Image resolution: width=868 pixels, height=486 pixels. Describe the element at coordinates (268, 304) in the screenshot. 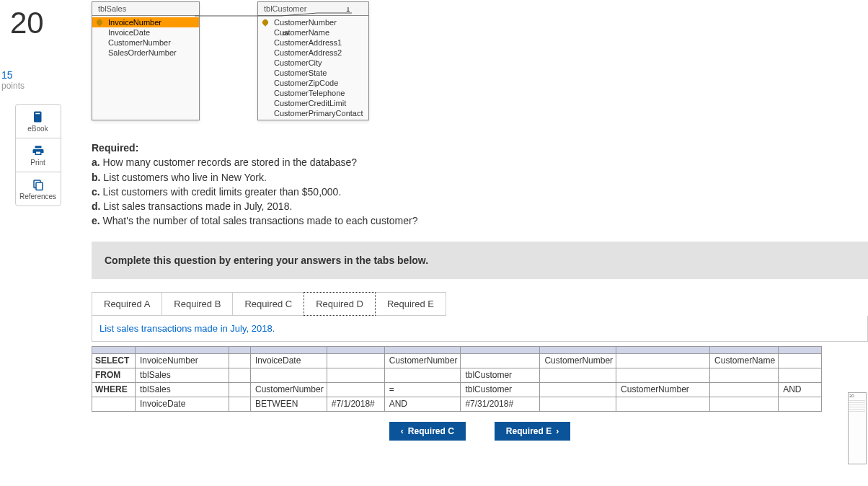

I see `tab-required-c: Required C` at that location.